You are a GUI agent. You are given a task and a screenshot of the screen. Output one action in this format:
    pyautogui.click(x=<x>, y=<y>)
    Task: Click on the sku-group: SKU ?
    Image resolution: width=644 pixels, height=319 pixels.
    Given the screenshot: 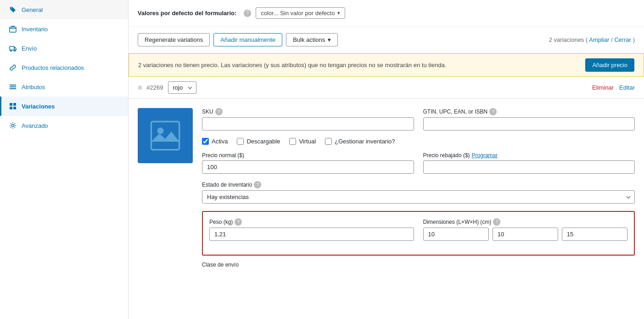 What is the action you would take?
    pyautogui.click(x=308, y=120)
    